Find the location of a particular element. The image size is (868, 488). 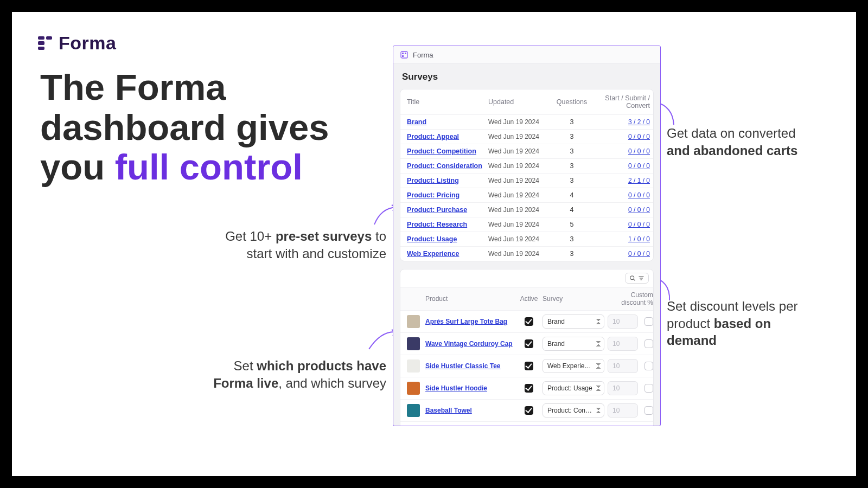

product-row: Wave Vintage Corduroy CapBrand10 is located at coordinates (527, 344).